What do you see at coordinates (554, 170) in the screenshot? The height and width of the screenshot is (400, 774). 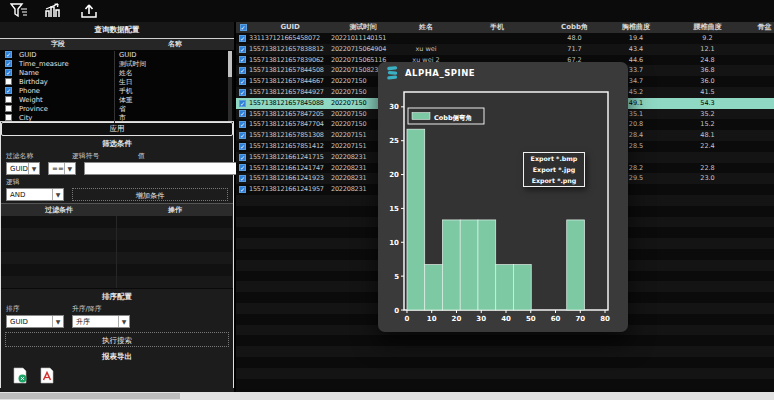 I see `export-context-menu: Export *.bmpExport *.jpgExport *.png` at bounding box center [554, 170].